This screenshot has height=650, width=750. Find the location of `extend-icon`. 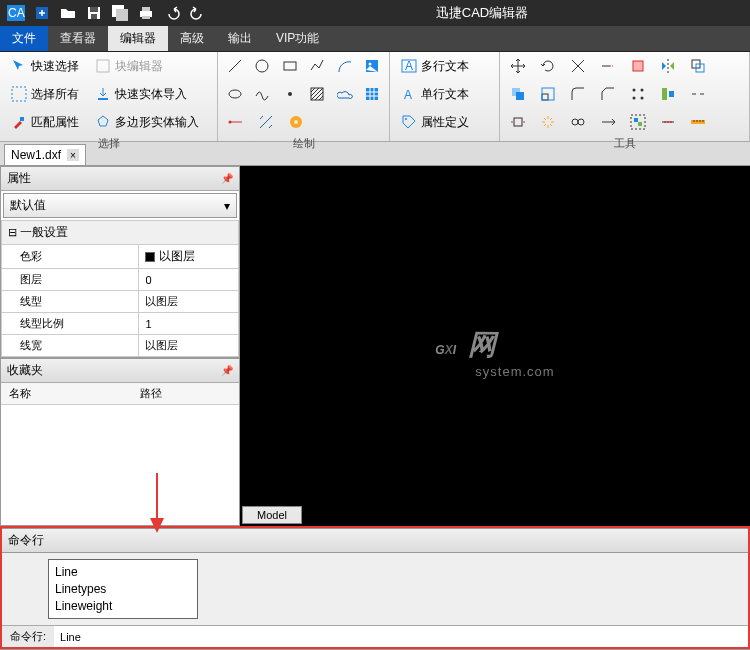

extend-icon is located at coordinates (608, 66).